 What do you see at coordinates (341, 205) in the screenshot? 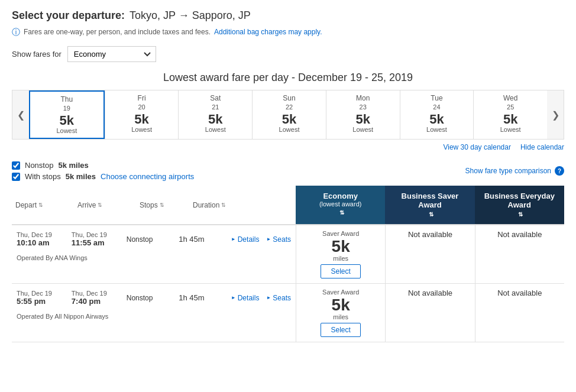
I see `economy-col-header: Economy (lowest award) ⇅` at bounding box center [341, 205].